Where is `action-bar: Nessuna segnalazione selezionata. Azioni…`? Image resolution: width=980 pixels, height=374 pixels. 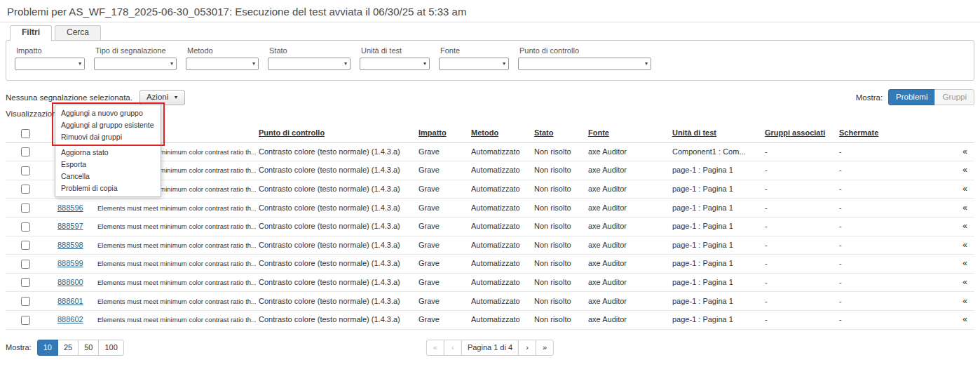 action-bar: Nessuna segnalazione selezionata. Azioni… is located at coordinates (490, 97).